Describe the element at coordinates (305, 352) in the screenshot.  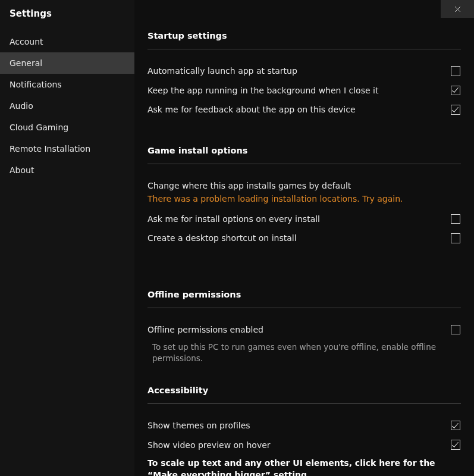
I see `offline-subtext: To set up this PC to run games even when…` at that location.